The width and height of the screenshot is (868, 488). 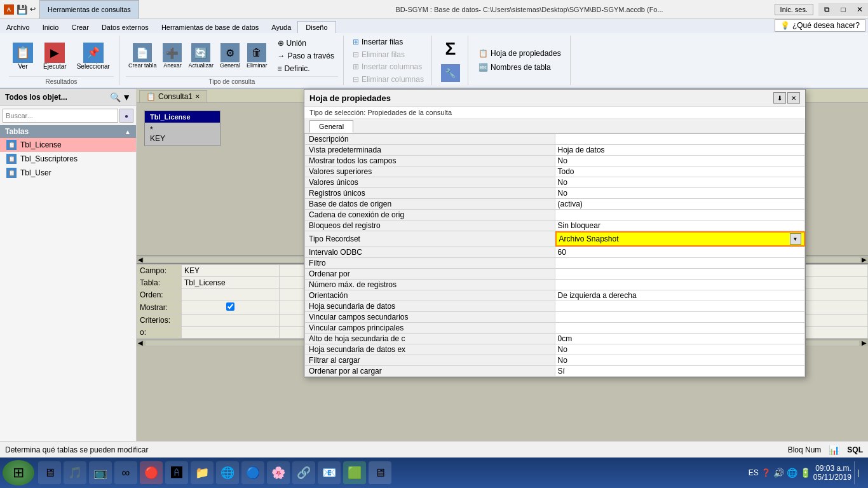 I want to click on prop-value: De izquierda a derecha, so click(x=680, y=296).